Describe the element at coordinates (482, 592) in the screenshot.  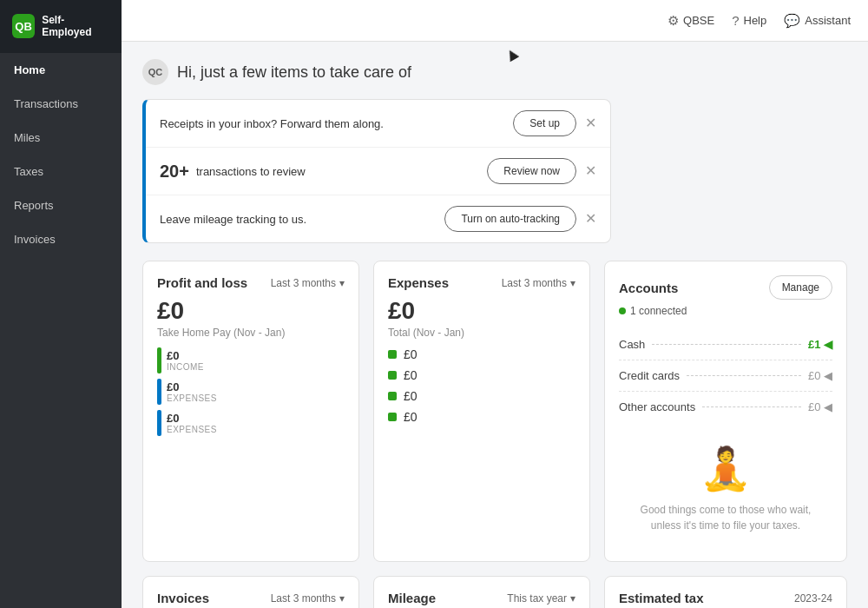
I see `mileage-card: Mileage This tax year ▾ 0 £0 Business mi` at that location.